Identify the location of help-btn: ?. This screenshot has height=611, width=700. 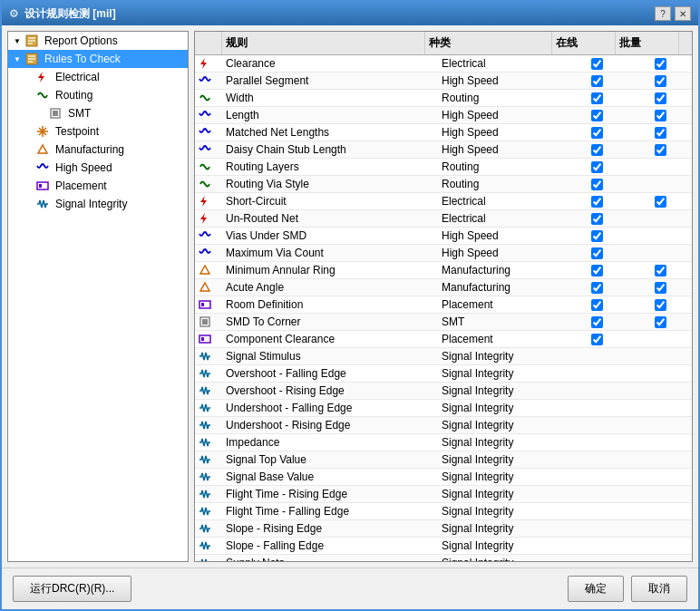
(663, 14).